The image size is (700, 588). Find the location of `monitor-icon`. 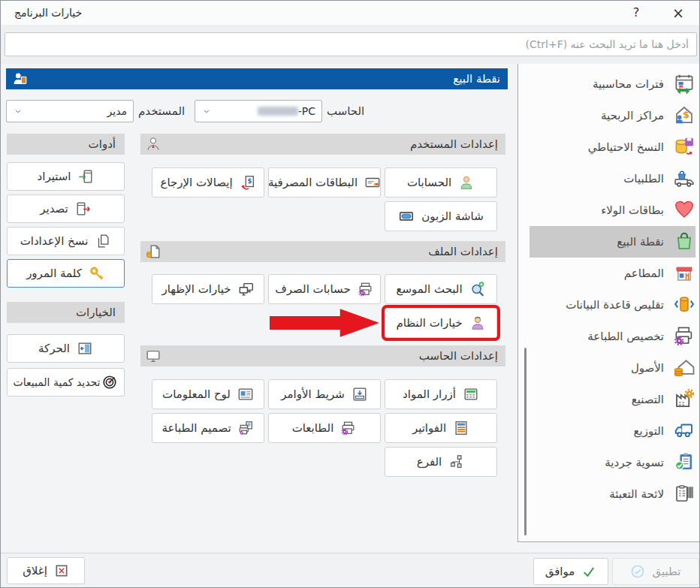

monitor-icon is located at coordinates (153, 356).